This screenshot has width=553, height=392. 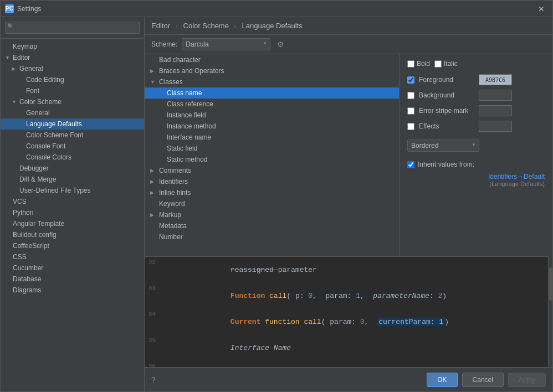 What do you see at coordinates (80, 69) in the screenshot?
I see `sidebar-item-label: General` at bounding box center [80, 69].